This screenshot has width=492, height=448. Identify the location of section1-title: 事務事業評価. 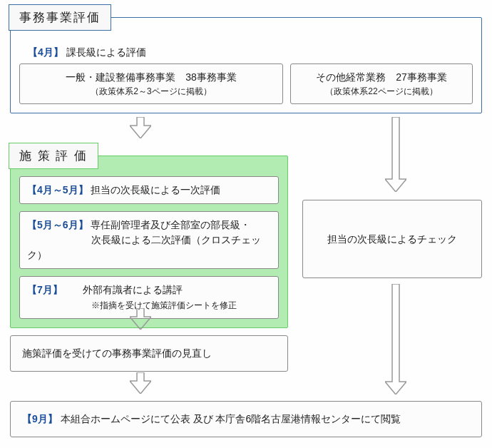
(60, 17).